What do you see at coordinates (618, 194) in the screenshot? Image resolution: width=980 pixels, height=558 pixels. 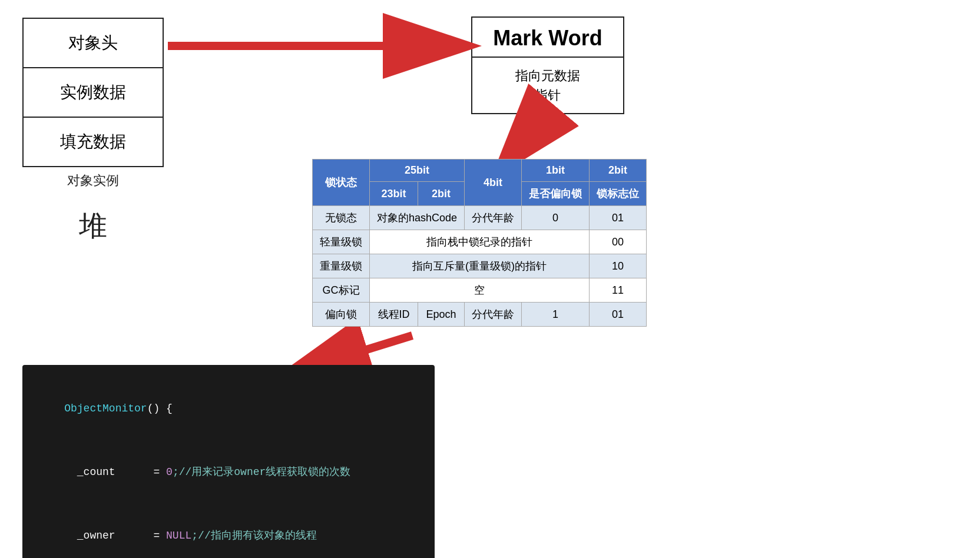 I see `col-flag: 锁标志位` at bounding box center [618, 194].